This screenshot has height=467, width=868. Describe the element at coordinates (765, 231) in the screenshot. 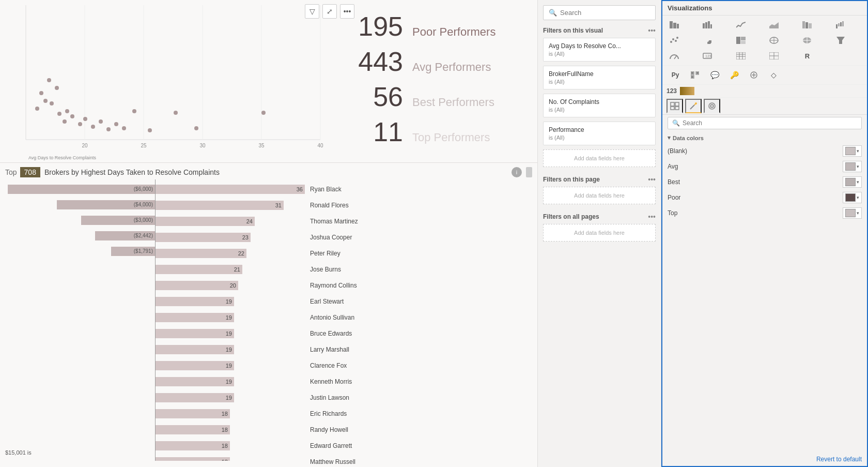

I see `cursor-area` at that location.